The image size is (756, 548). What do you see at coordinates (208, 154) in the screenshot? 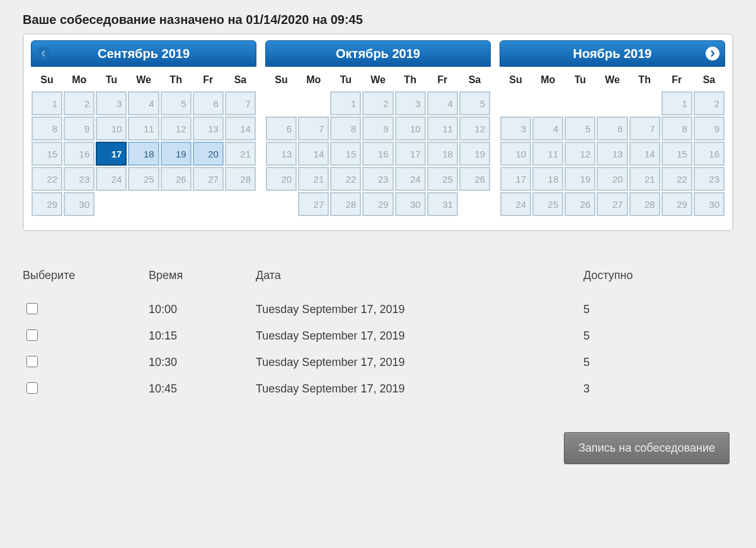
I see `calendar-day-available: 20` at bounding box center [208, 154].